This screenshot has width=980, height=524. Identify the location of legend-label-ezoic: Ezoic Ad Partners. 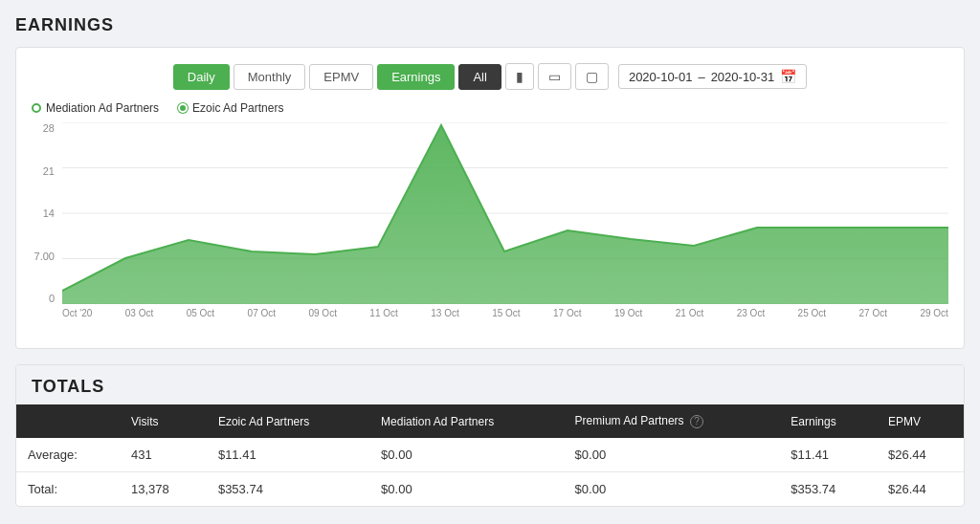
(237, 108).